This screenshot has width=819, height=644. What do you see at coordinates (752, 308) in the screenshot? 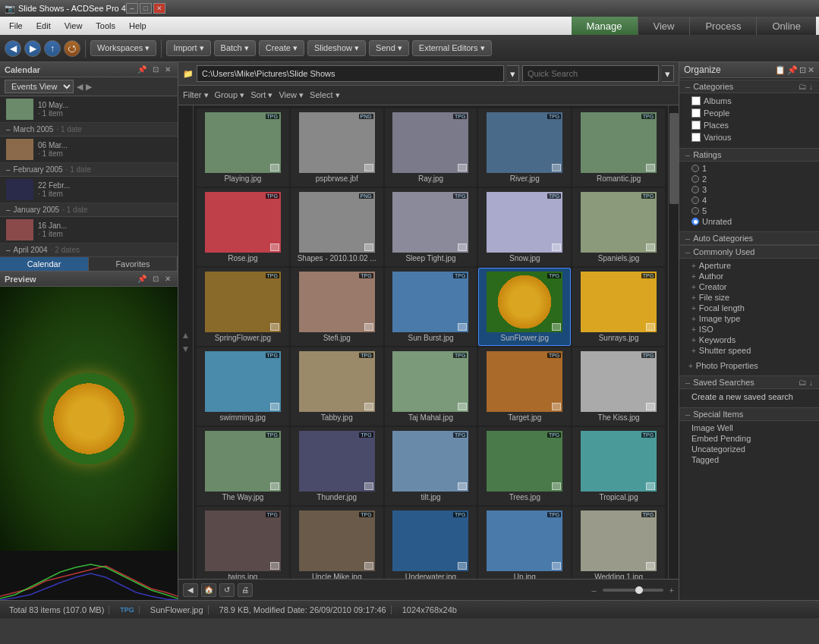
I see `prop-focallength: + Focal length` at bounding box center [752, 308].